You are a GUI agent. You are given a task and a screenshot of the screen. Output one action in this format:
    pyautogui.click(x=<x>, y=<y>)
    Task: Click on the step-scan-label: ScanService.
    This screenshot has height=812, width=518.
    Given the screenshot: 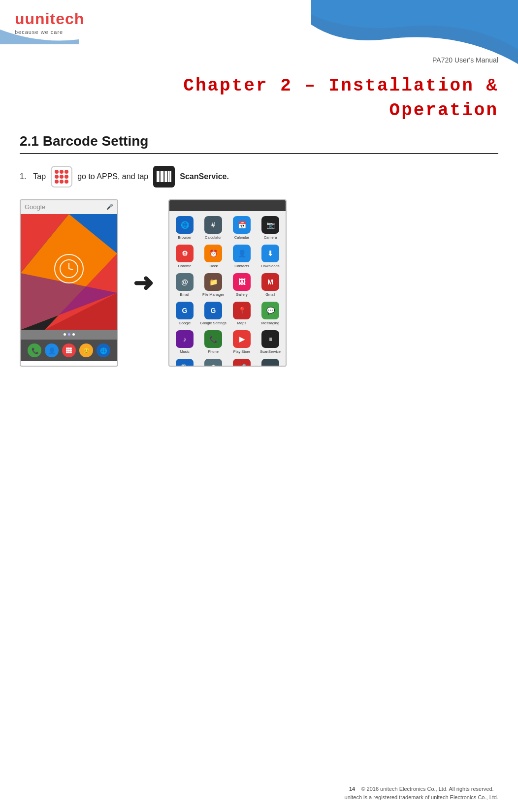 What is the action you would take?
    pyautogui.click(x=204, y=177)
    